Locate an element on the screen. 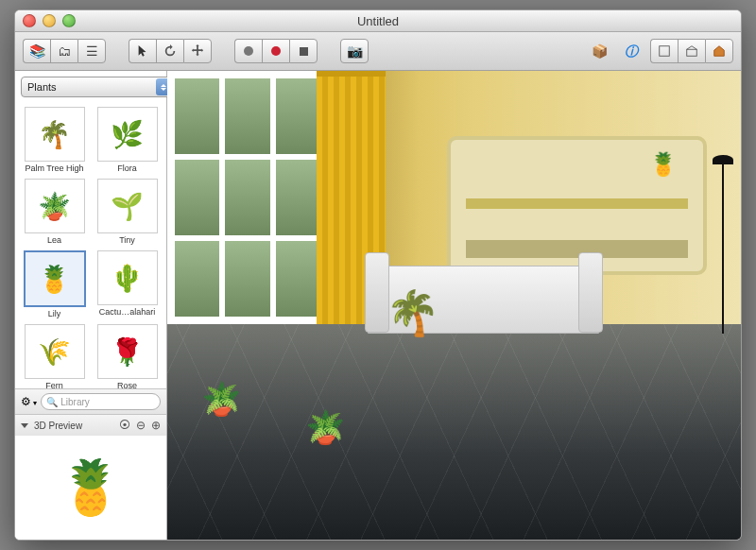  scene-window is located at coordinates (248, 198).